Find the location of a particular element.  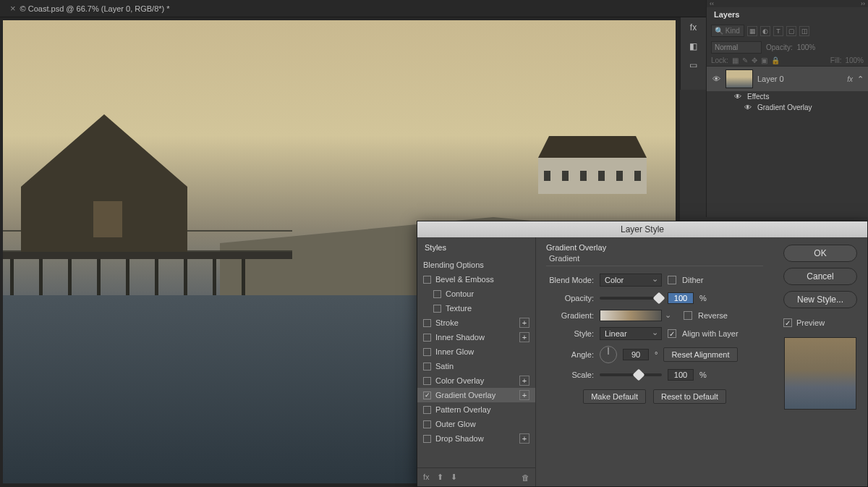

angle-input: 90 is located at coordinates (636, 355).